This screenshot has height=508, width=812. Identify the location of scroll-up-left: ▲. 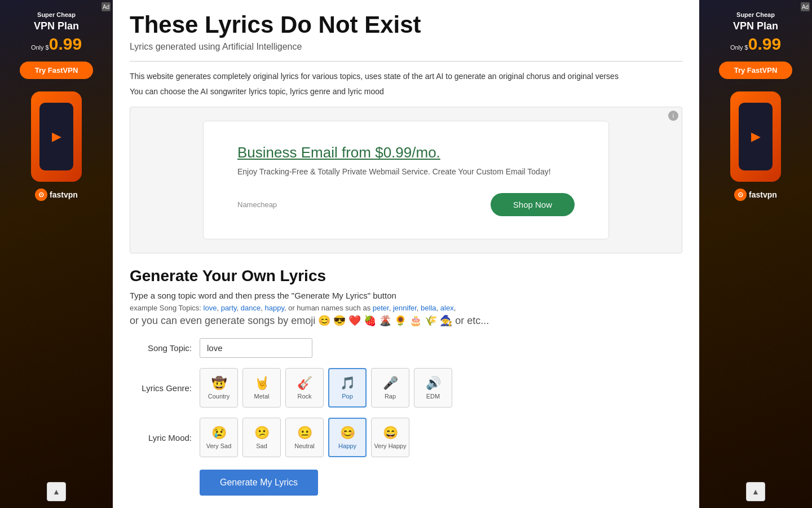
(56, 492).